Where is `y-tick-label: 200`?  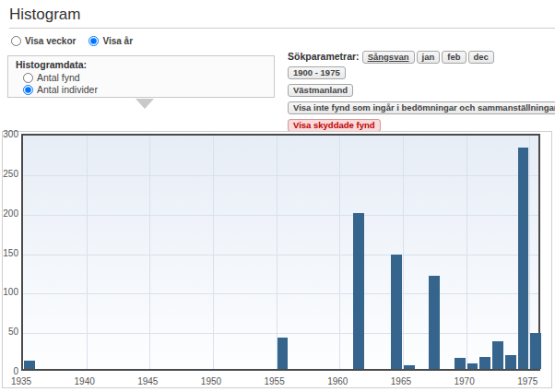 y-tick-label: 200 is located at coordinates (11, 214).